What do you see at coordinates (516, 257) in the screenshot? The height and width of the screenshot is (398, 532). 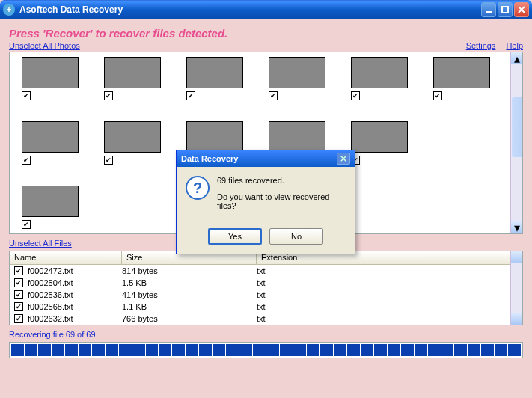 I see `scroll-up-icon` at bounding box center [516, 257].